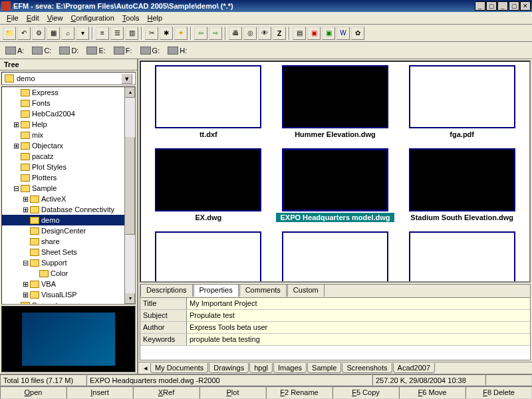 This screenshot has width=532, height=399. Describe the element at coordinates (279, 33) in the screenshot. I see `tool-btn: Z` at that location.